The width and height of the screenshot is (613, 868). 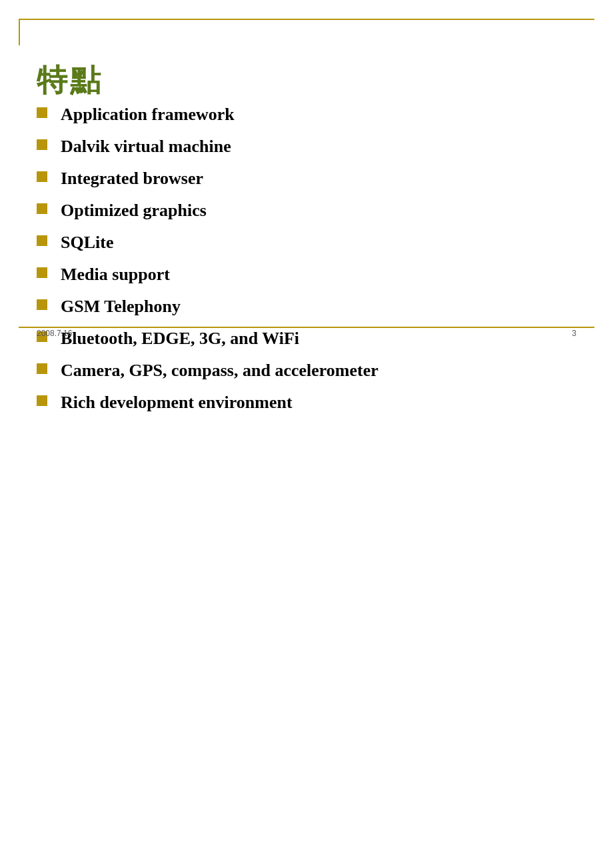 What do you see at coordinates (121, 307) in the screenshot?
I see `bullet-text: GSM Telephony` at bounding box center [121, 307].